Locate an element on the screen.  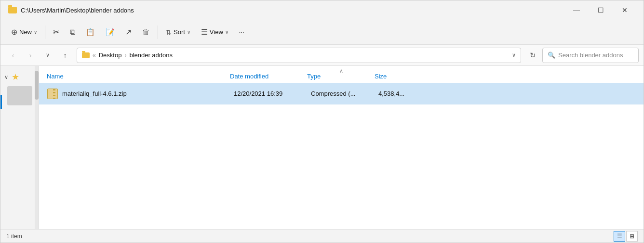
sidebar-scrollbar-thumb is located at coordinates (37, 85).